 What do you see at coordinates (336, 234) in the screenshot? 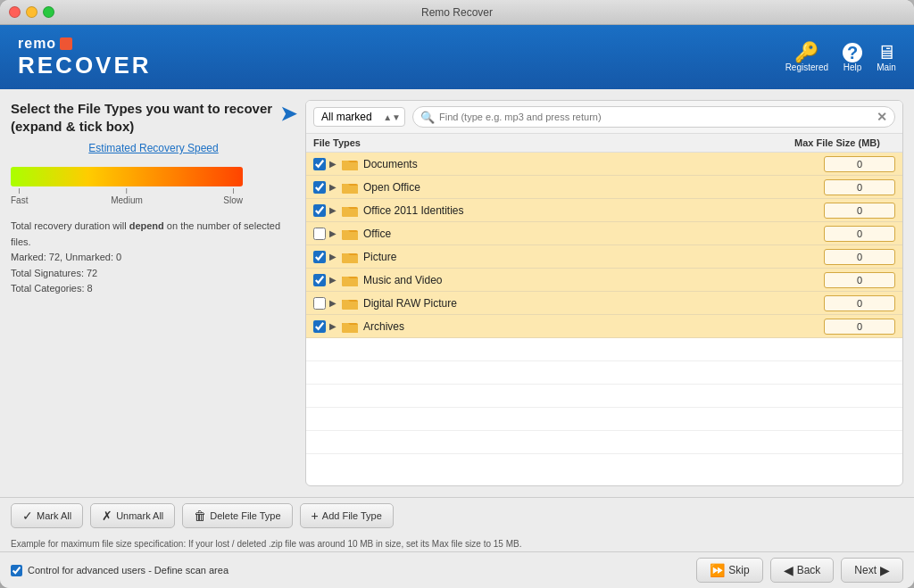
I see `expand-icon-3: ▶` at bounding box center [336, 234].